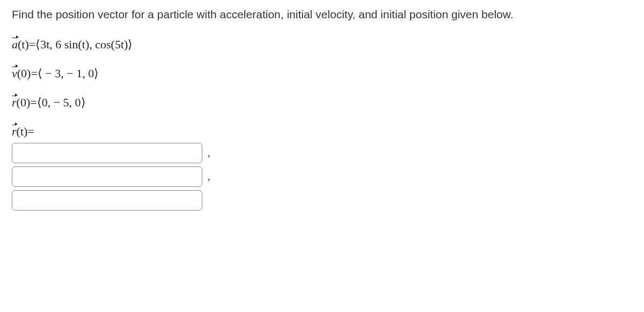 The width and height of the screenshot is (644, 312). Describe the element at coordinates (84, 45) in the screenshot. I see `equation-rhs: ⟨3t, 6 sin(t), cos(5t)⟩` at that location.